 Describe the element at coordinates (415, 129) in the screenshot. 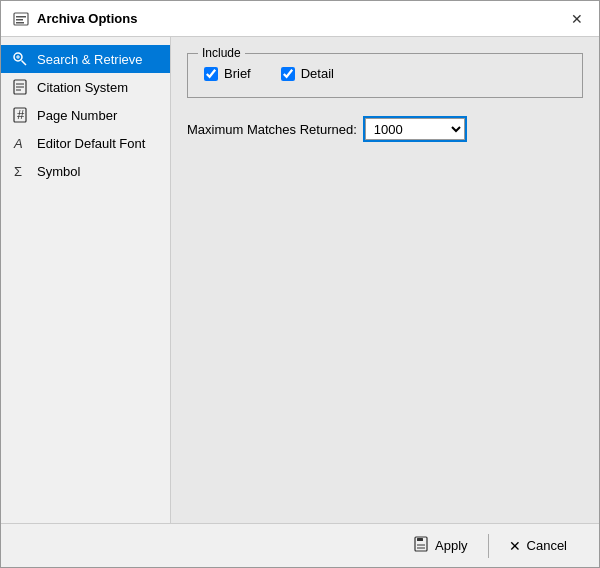

I see `max-matches-select: 100 500 1000 2000 5000` at that location.